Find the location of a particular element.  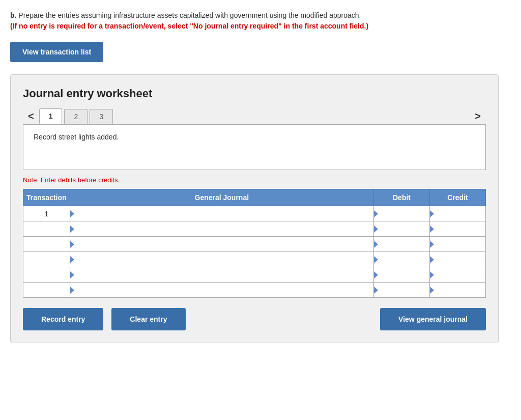

view-general-journal-button: View general journal is located at coordinates (433, 319).